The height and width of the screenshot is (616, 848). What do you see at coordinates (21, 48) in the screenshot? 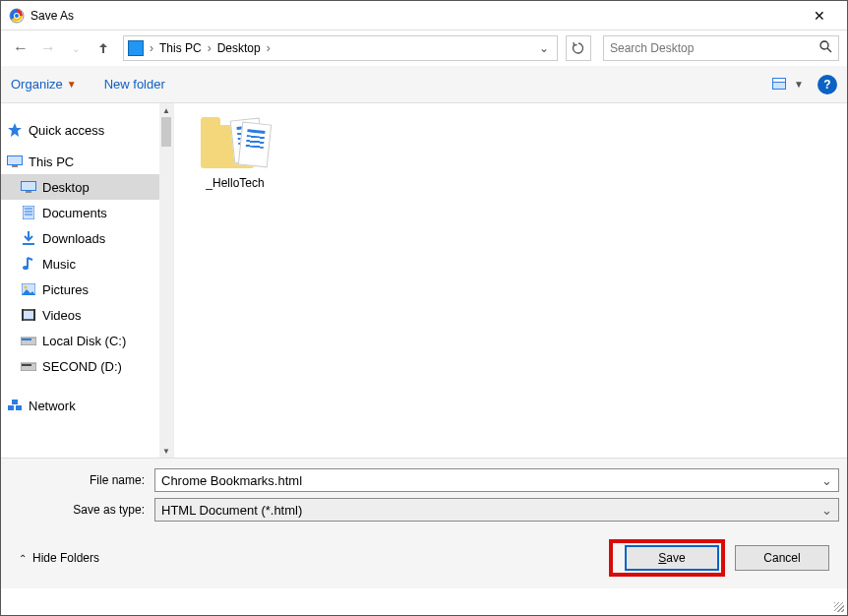
I see `back-button: ←` at bounding box center [21, 48].